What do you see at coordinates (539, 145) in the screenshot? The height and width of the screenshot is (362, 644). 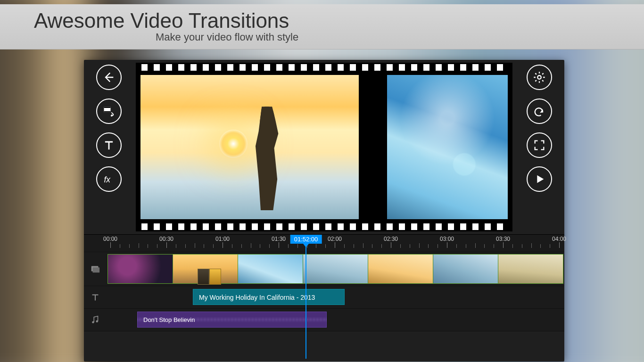 I see `fullscreen-button` at bounding box center [539, 145].